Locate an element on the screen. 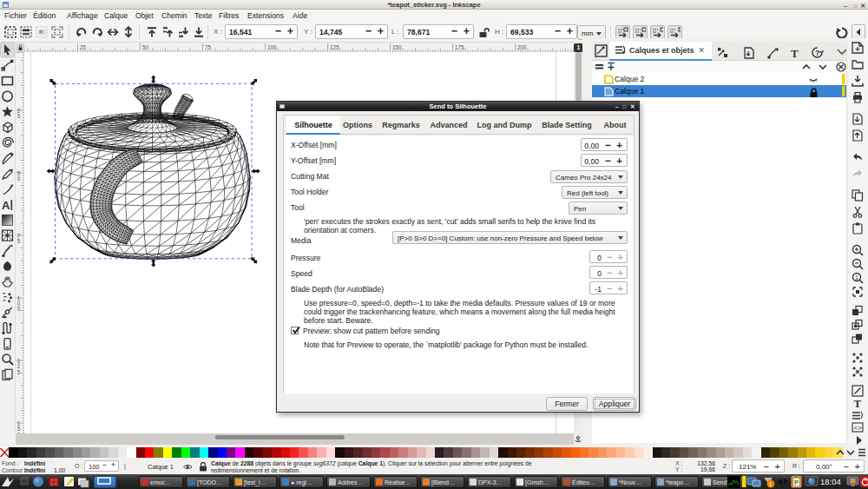  svg-text: 100 is located at coordinates (273, 47).